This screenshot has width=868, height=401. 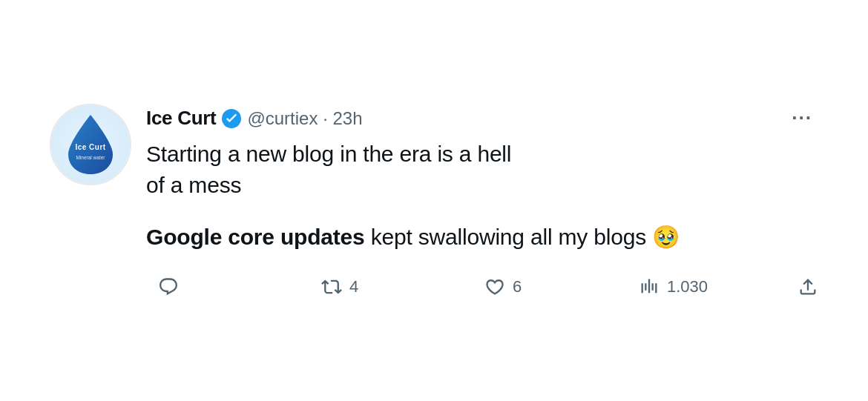 I want to click on display-name: Ice Curt, so click(x=181, y=119).